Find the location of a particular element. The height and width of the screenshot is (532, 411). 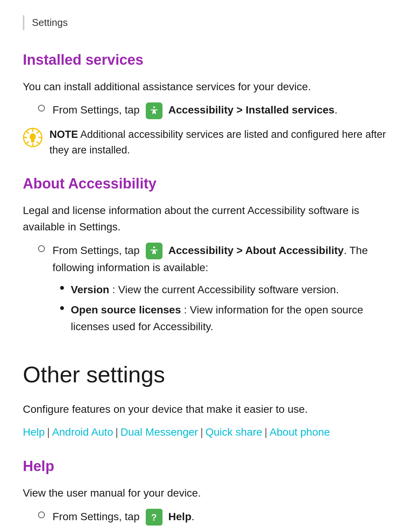

help-section: Help View the user manual for your devic… is located at coordinates (206, 490).